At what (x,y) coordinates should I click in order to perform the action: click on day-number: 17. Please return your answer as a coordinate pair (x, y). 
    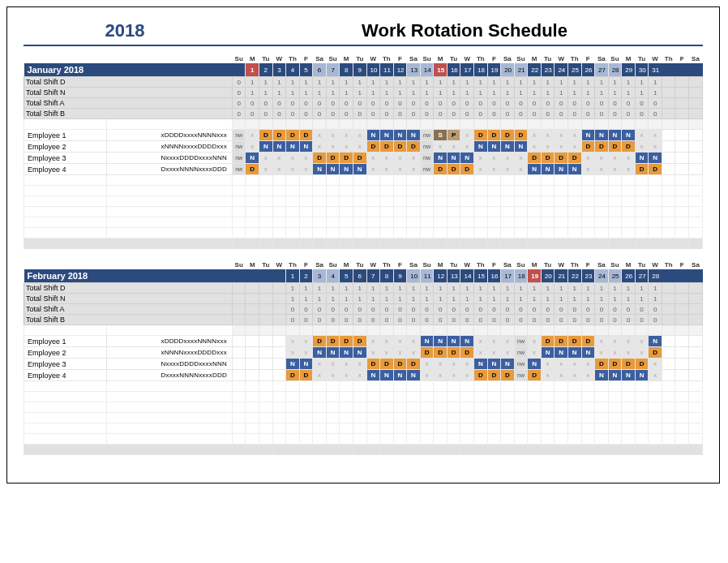
    Looking at the image, I should click on (507, 276).